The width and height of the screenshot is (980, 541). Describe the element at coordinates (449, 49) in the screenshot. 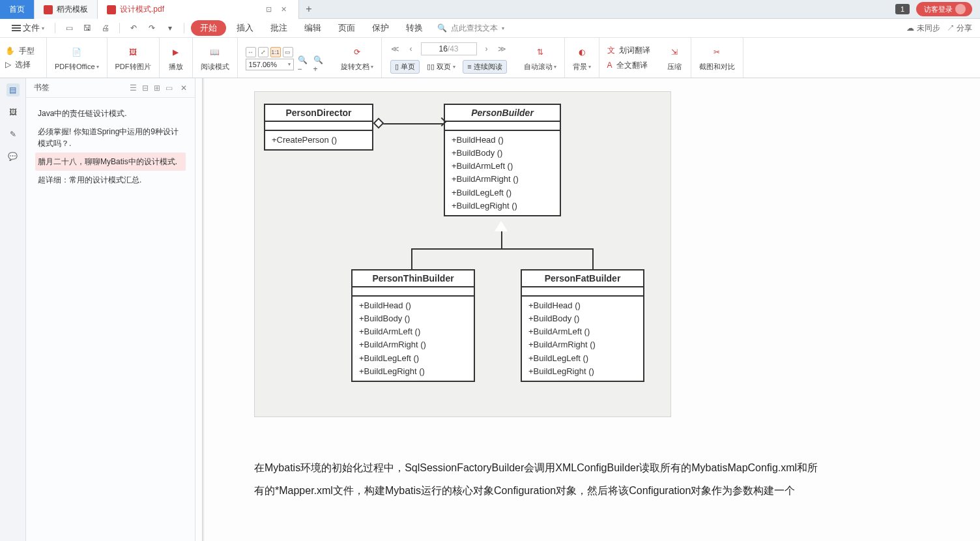

I see `page-input: 16/43` at that location.